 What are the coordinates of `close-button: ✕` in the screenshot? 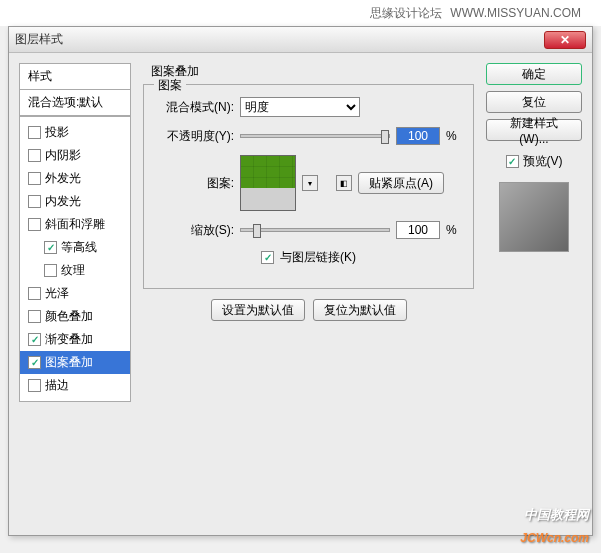 It's located at (565, 40).